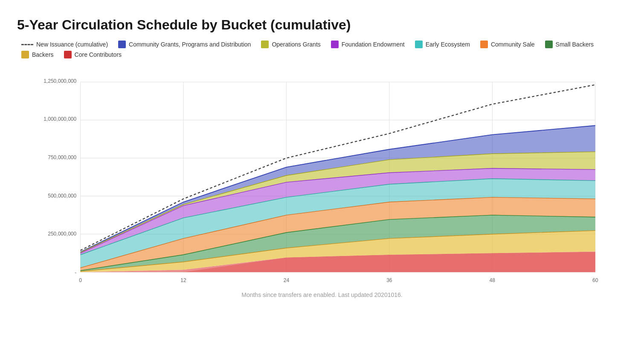 The image size is (644, 355). Describe the element at coordinates (265, 44) in the screenshot. I see `legend-icon-operations-grants` at that location.